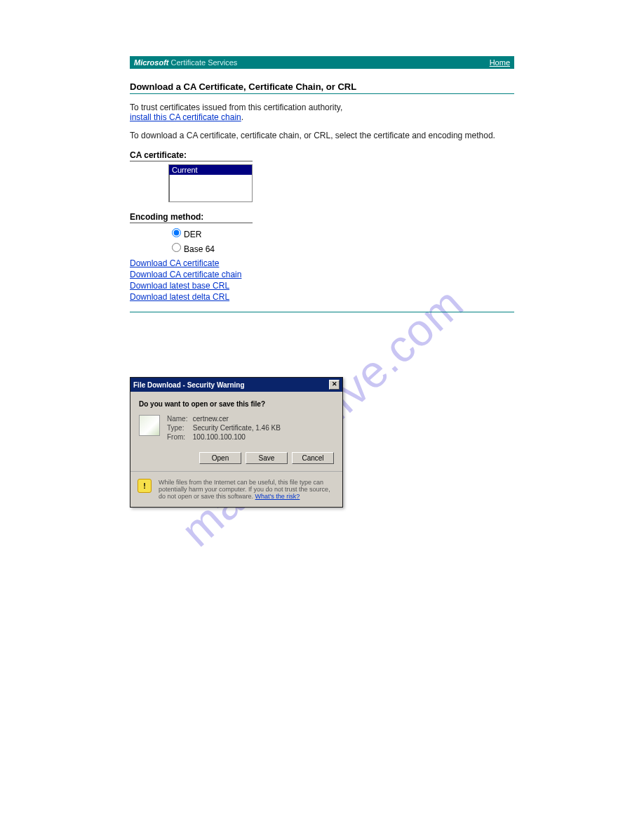  What do you see at coordinates (177, 233) in the screenshot?
I see `radio-der` at bounding box center [177, 233].